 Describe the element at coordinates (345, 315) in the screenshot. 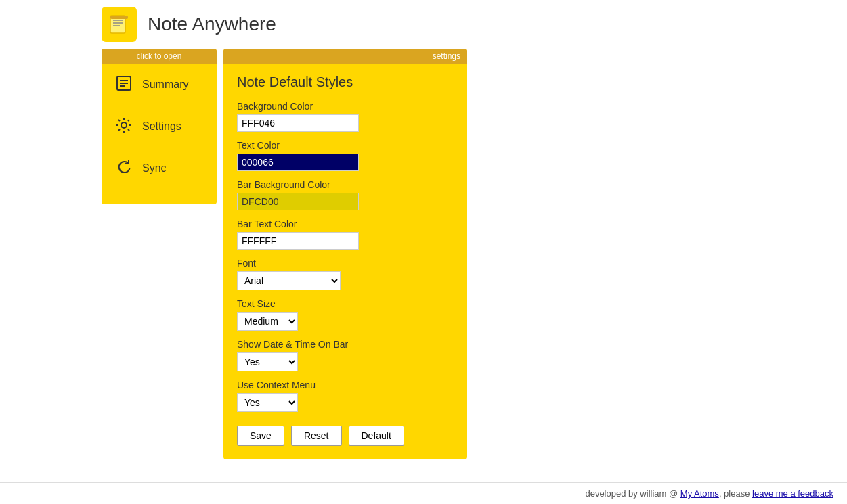

I see `text-size-group: Text Size Small Medium Large` at that location.